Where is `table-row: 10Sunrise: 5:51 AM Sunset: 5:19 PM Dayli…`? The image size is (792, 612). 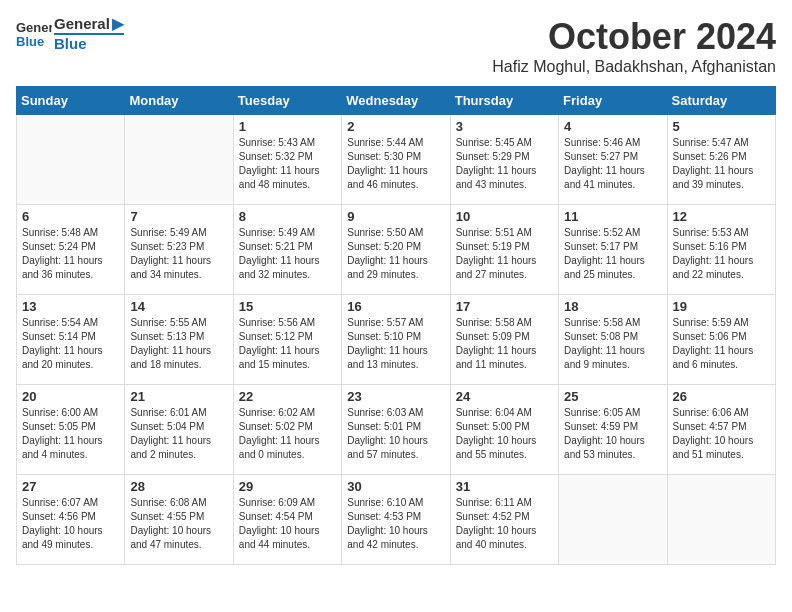
table-row: 10Sunrise: 5:51 AM Sunset: 5:19 PM Dayli… is located at coordinates (504, 250).